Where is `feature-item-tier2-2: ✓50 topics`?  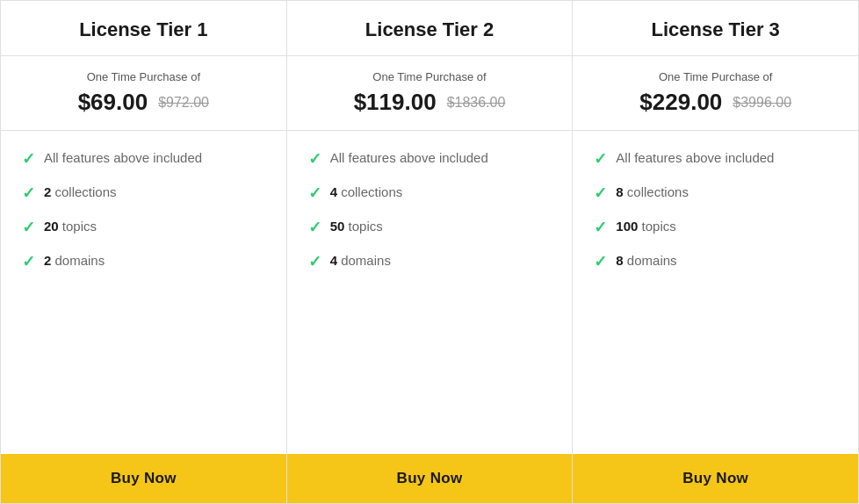
feature-item-tier2-2: ✓50 topics is located at coordinates (430, 227).